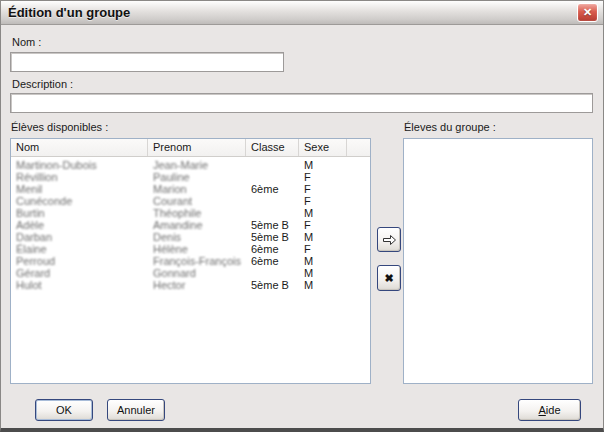 The height and width of the screenshot is (432, 604). Describe the element at coordinates (190, 249) in the screenshot. I see `table-row: Élaine Hélène 6ème F` at that location.